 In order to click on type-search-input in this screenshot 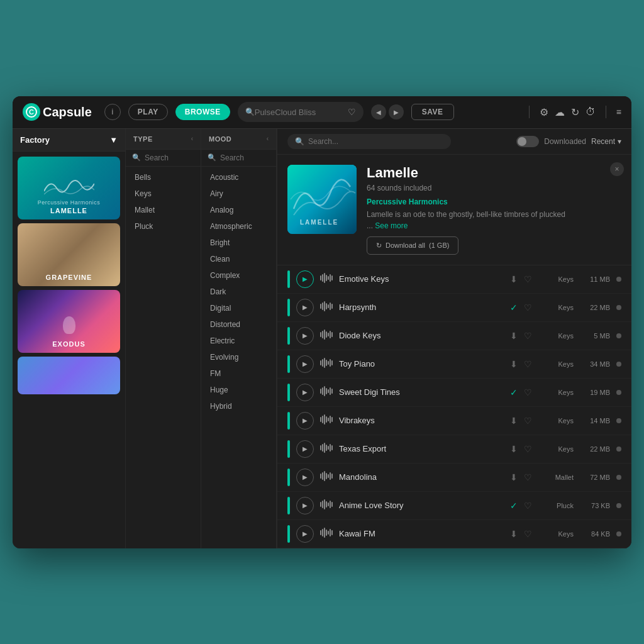, I will do `click(170, 158)`.